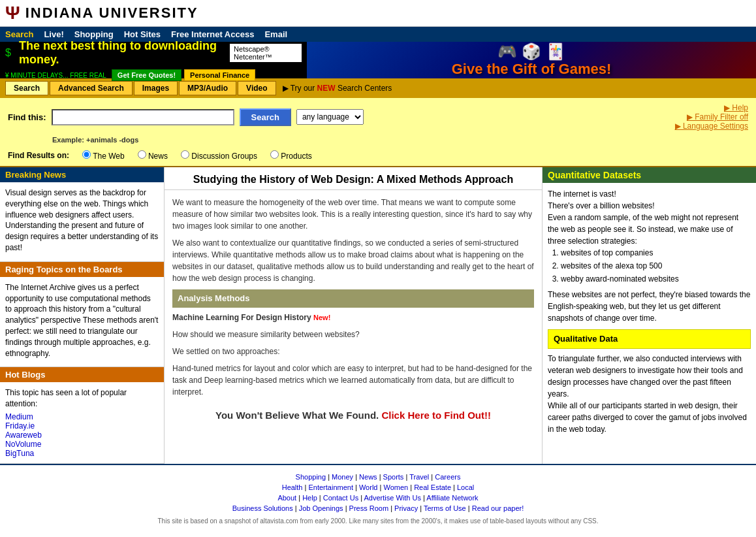  I want to click on nav-free-internet: Free Internet Access, so click(213, 34).